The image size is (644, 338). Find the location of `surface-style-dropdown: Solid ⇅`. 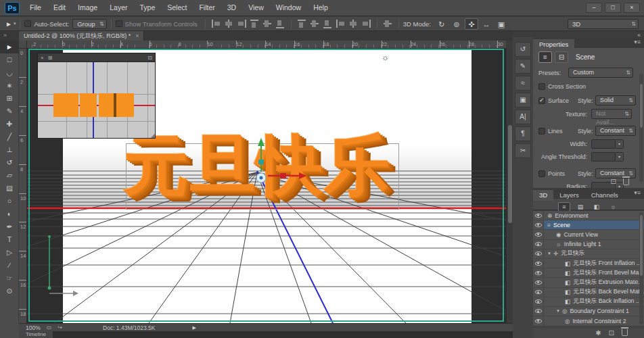

surface-style-dropdown: Solid ⇅ is located at coordinates (616, 100).